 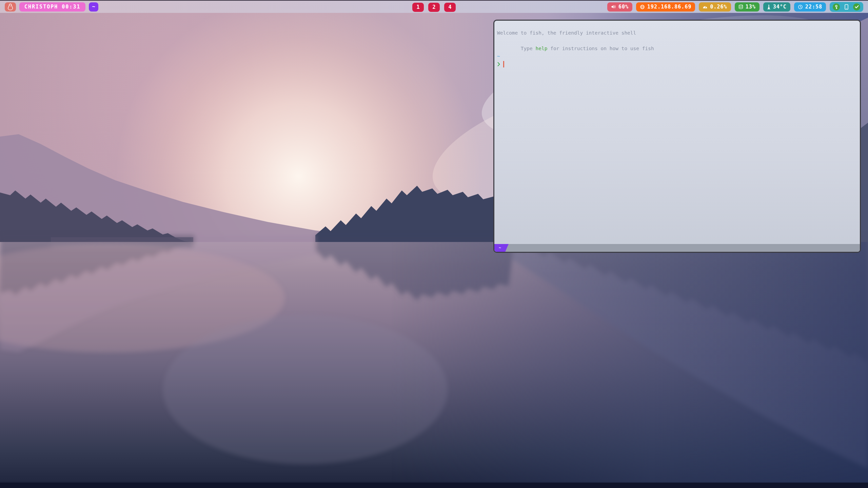 What do you see at coordinates (741, 7) in the screenshot?
I see `layers-icon` at bounding box center [741, 7].